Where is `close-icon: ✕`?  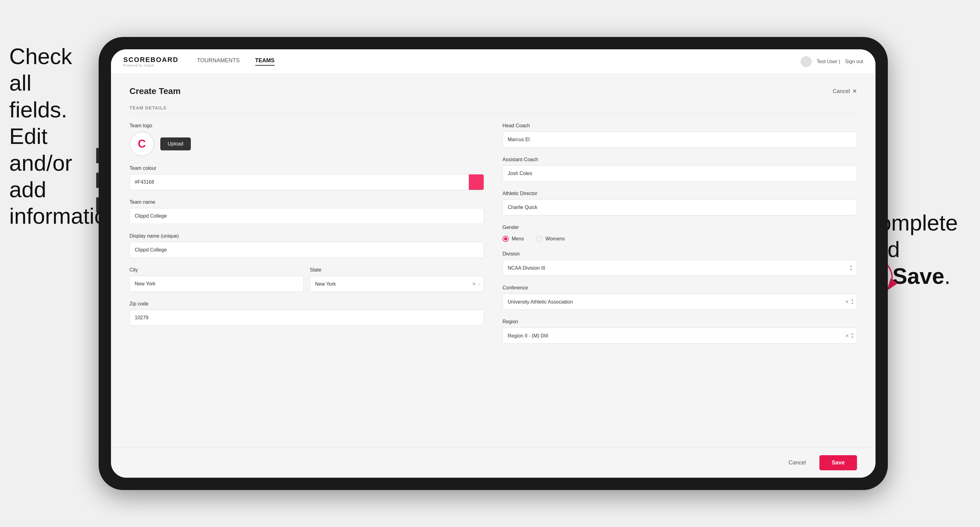
close-icon: ✕ is located at coordinates (855, 91).